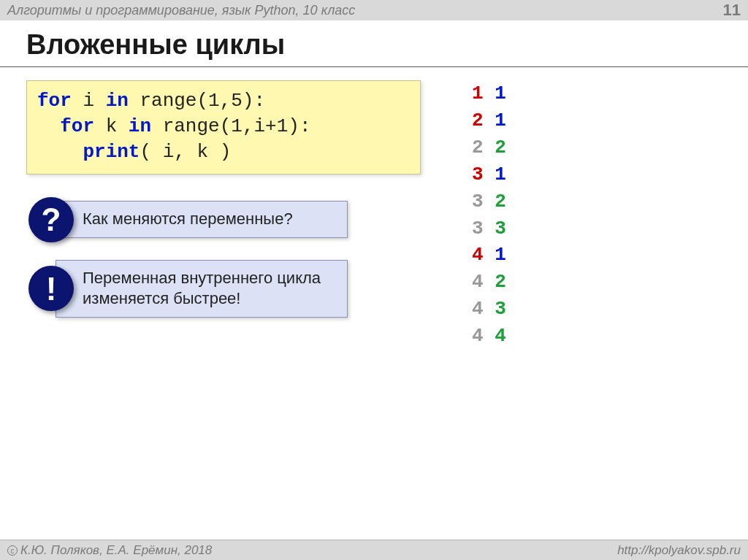 The height and width of the screenshot is (560, 748). What do you see at coordinates (374, 10) in the screenshot?
I see `header-bar: Алгоритмы и программирование, язык Pytho…` at bounding box center [374, 10].